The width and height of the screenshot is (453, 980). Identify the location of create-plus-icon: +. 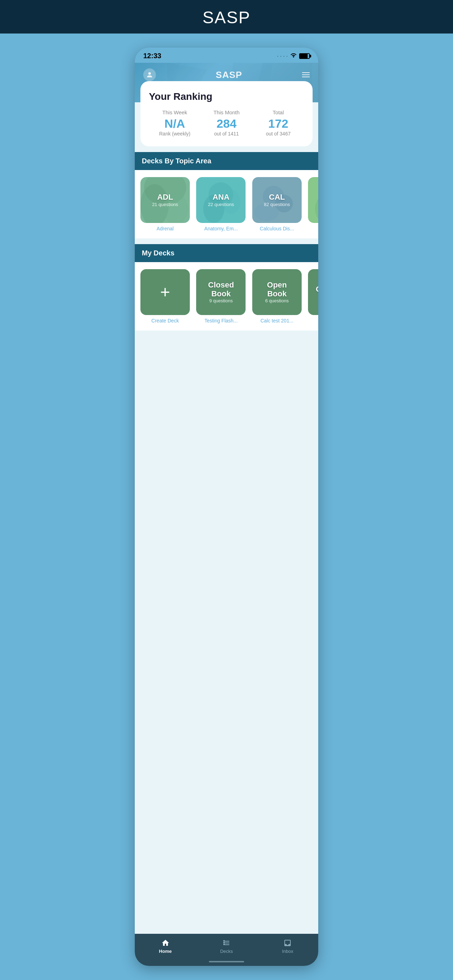
(165, 292).